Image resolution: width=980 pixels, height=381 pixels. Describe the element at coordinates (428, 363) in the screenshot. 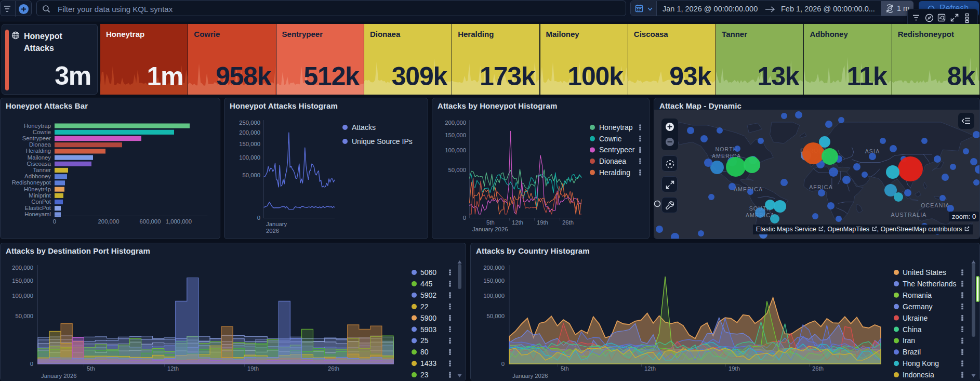

I see `svg-text: 1433` at that location.